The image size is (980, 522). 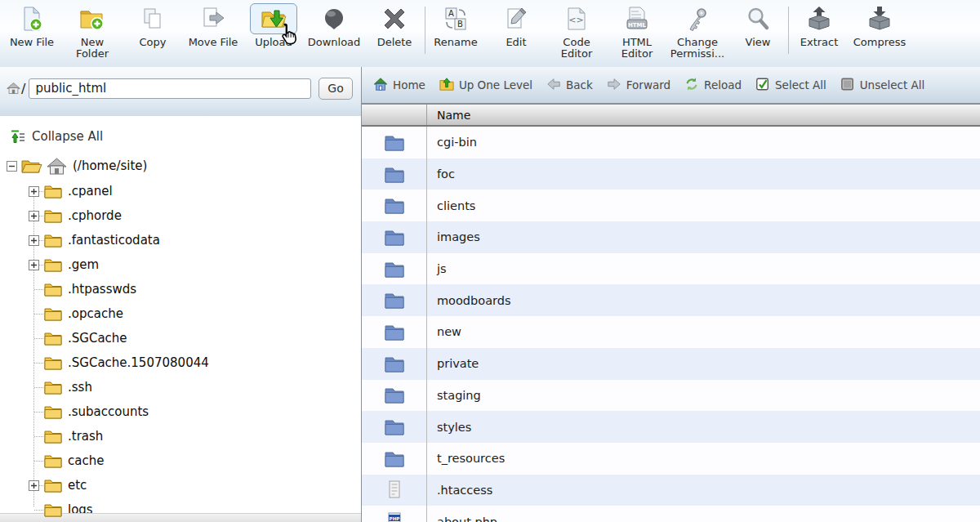 I want to click on toolbar-button-move-file: Move File, so click(x=213, y=26).